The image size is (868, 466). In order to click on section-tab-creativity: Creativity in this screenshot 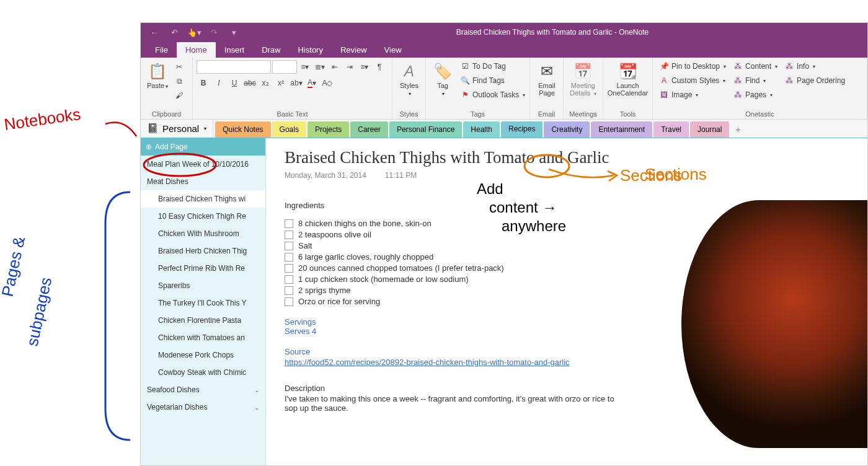, I will do `click(567, 130)`.